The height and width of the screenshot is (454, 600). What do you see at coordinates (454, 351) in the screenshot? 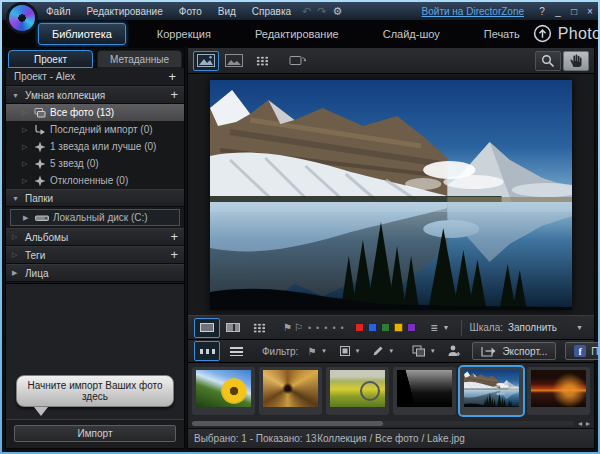
I see `tag-face-button` at bounding box center [454, 351].